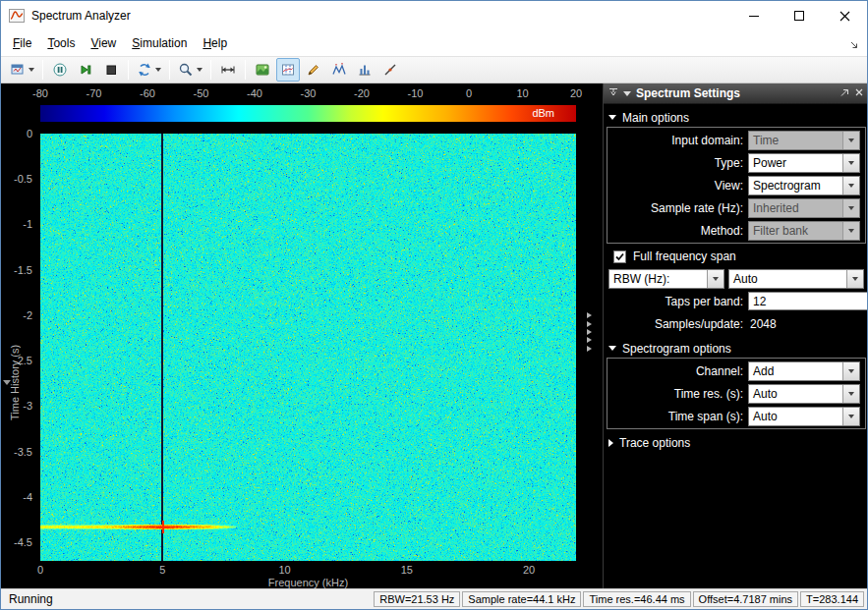 The image size is (868, 610). What do you see at coordinates (111, 70) in the screenshot?
I see `stop-button` at bounding box center [111, 70].